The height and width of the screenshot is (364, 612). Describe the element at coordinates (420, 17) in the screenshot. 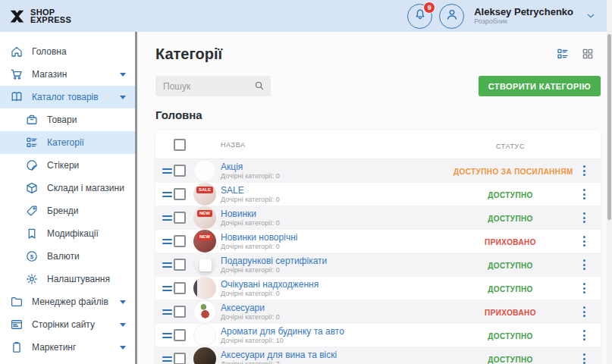

I see `notifications-button: 9` at that location.